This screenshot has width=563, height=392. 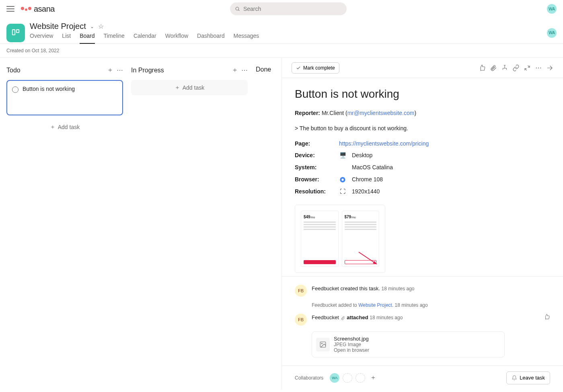 What do you see at coordinates (343, 180) in the screenshot?
I see `chrome-icon` at bounding box center [343, 180].